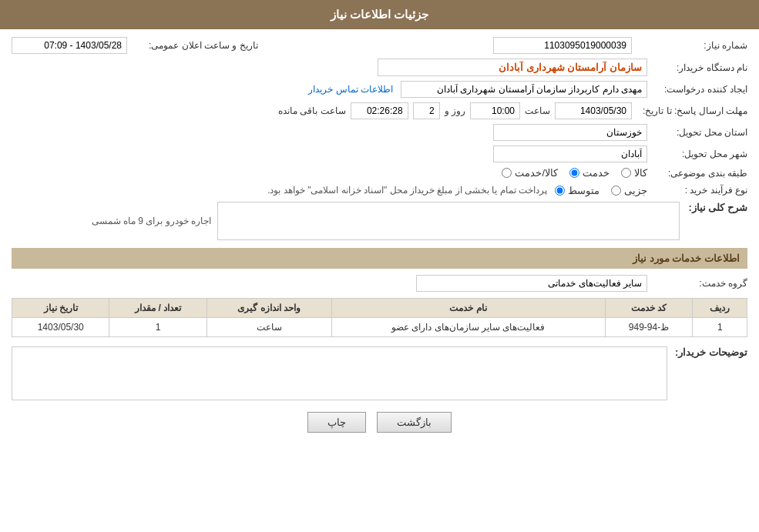  What do you see at coordinates (536, 172) in the screenshot?
I see `tabaqe-kala-khedmat-label: کالا/خدمت` at bounding box center [536, 172].